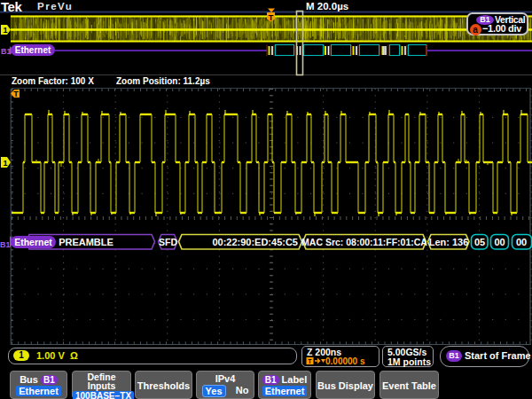 The image size is (532, 399). Describe the element at coordinates (86, 242) in the screenshot. I see `svg-text: PREAMBLE` at that location.